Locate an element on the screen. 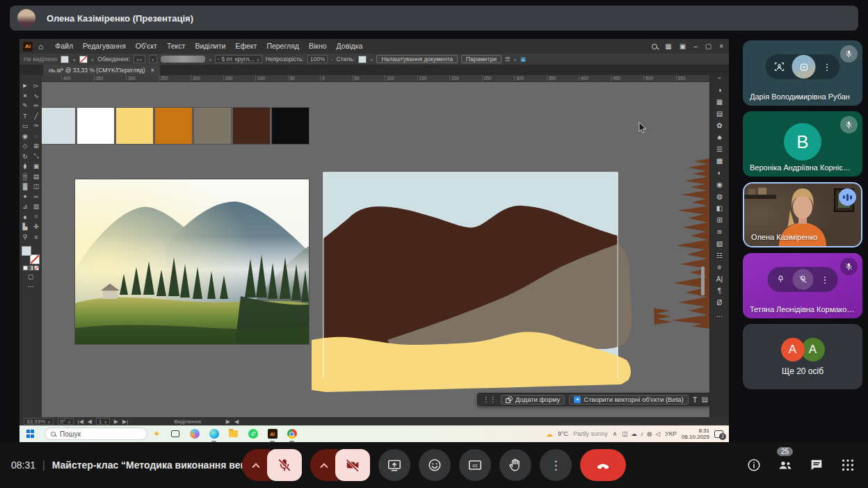 This screenshot has width=868, height=488. tool-button: ⧫ is located at coordinates (25, 167).